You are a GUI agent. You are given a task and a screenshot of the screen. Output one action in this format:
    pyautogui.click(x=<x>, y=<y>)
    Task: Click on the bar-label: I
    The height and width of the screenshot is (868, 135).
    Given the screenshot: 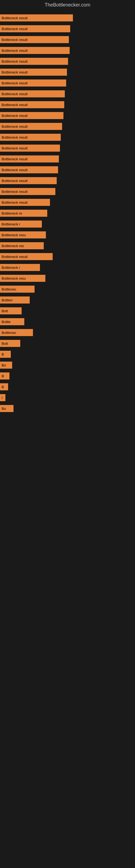 What is the action you would take?
    pyautogui.click(x=2, y=398)
    